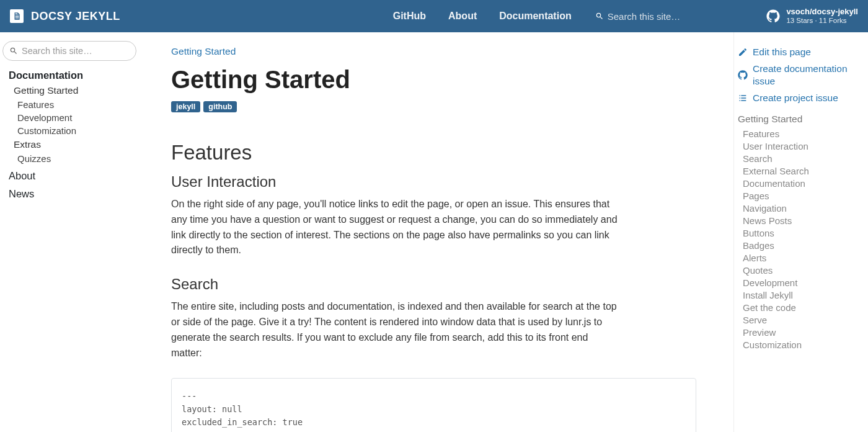 This screenshot has height=432, width=868. What do you see at coordinates (77, 118) in the screenshot?
I see `sidebar-subitem-development: Development` at bounding box center [77, 118].